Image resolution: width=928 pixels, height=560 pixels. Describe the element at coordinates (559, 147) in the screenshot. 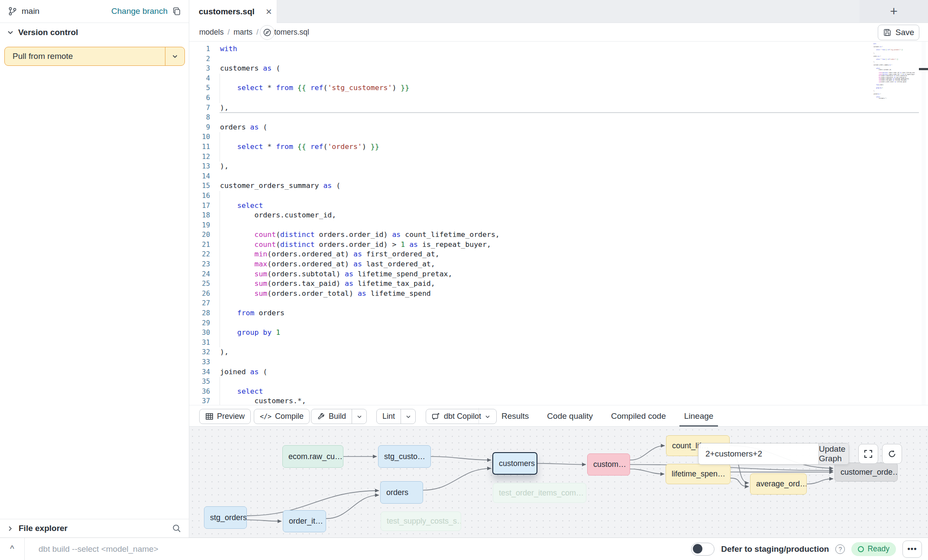

I see `code-line: 11 select * from {{ ref('orders') }}` at that location.